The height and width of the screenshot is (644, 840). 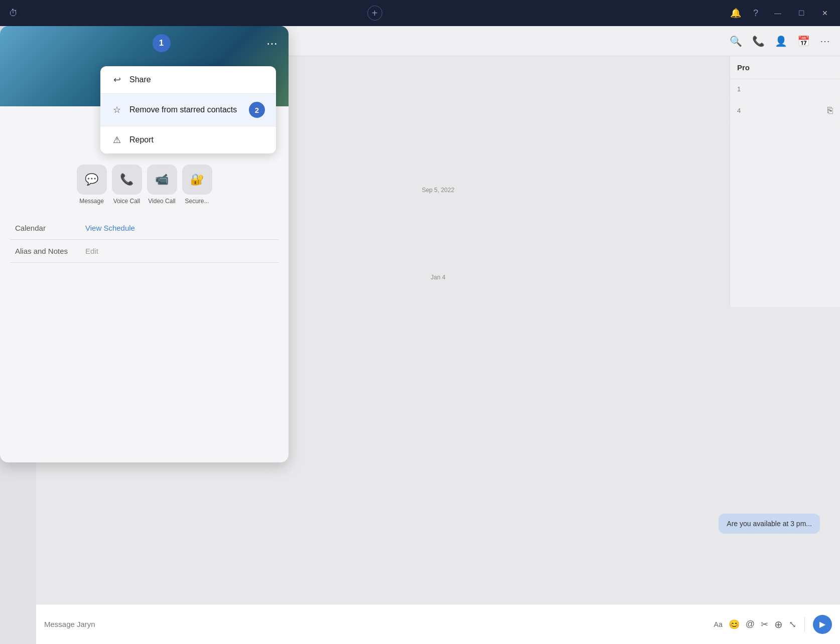 What do you see at coordinates (197, 180) in the screenshot?
I see `secure-icon: 🔐` at bounding box center [197, 180].